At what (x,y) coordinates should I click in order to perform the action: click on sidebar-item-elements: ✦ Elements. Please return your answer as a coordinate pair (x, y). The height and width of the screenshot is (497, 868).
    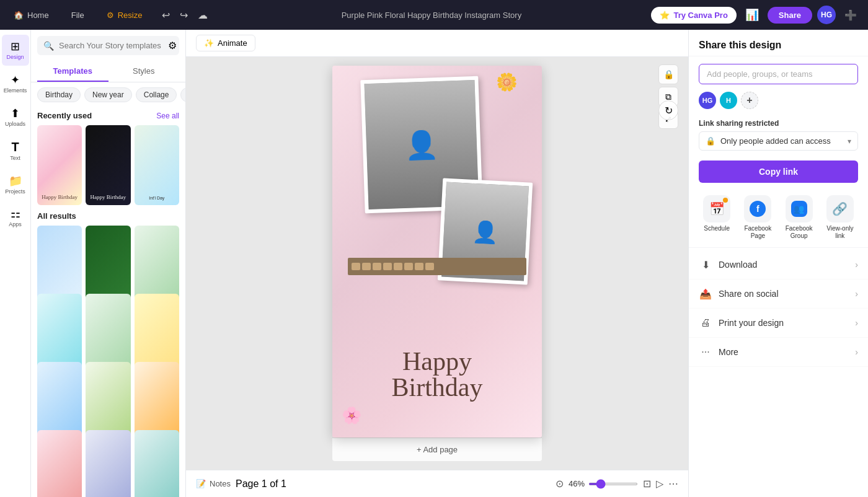
    Looking at the image, I should click on (16, 84).